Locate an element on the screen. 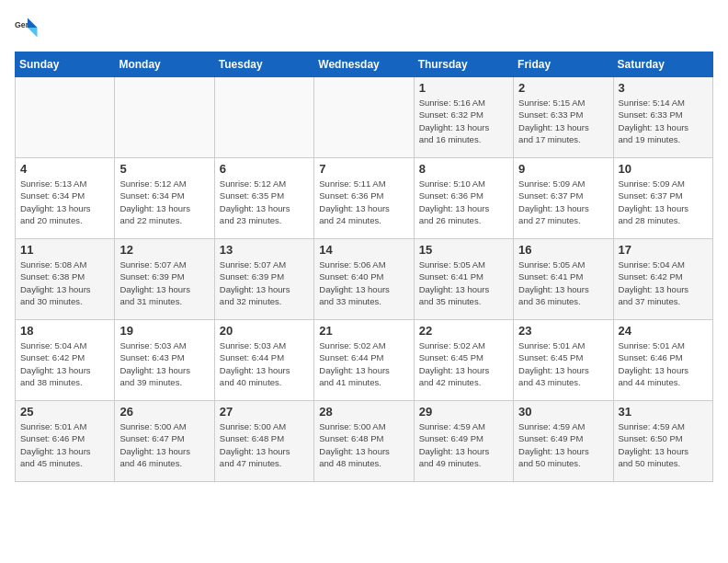  day-info: Sunrise: 5:11 AM Sunset: 6:36 PM Dayligh… is located at coordinates (364, 202).